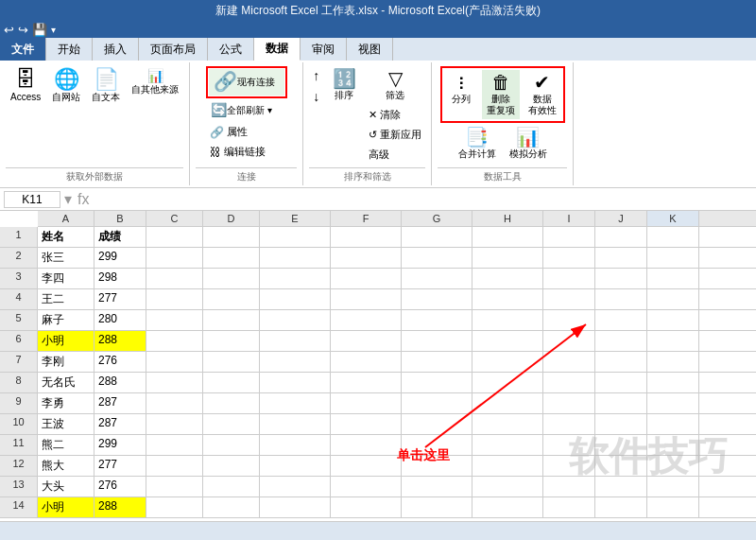  Describe the element at coordinates (247, 82) in the screenshot. I see `existing-button: 🔗 现有连接` at that location.